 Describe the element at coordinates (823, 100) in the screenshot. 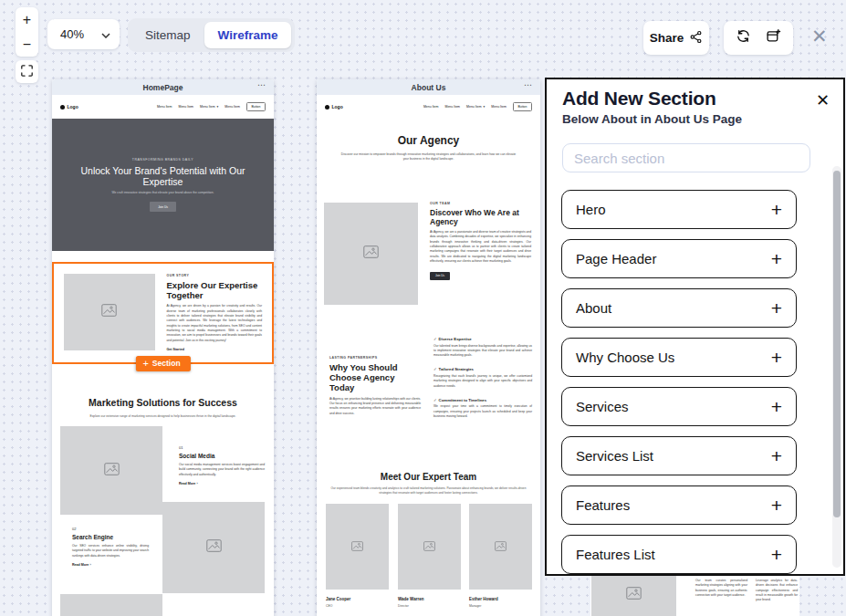

I see `panel-close-button: ✕` at that location.